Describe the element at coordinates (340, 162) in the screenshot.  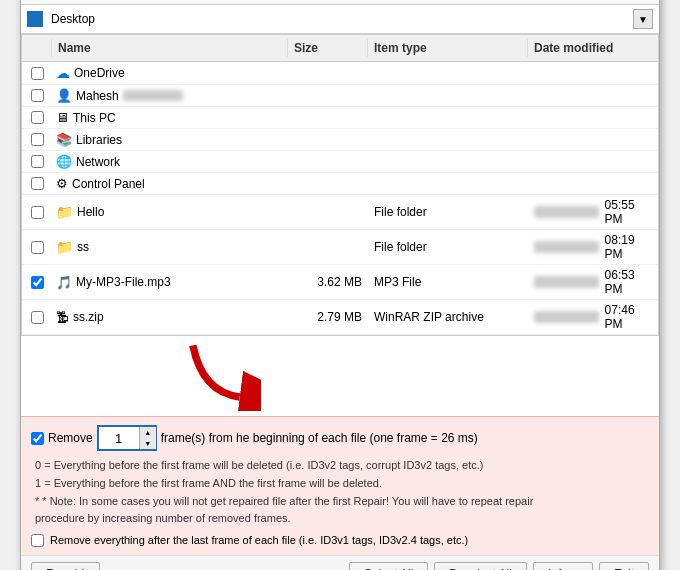
I see `table-row: 🌐Network` at that location.